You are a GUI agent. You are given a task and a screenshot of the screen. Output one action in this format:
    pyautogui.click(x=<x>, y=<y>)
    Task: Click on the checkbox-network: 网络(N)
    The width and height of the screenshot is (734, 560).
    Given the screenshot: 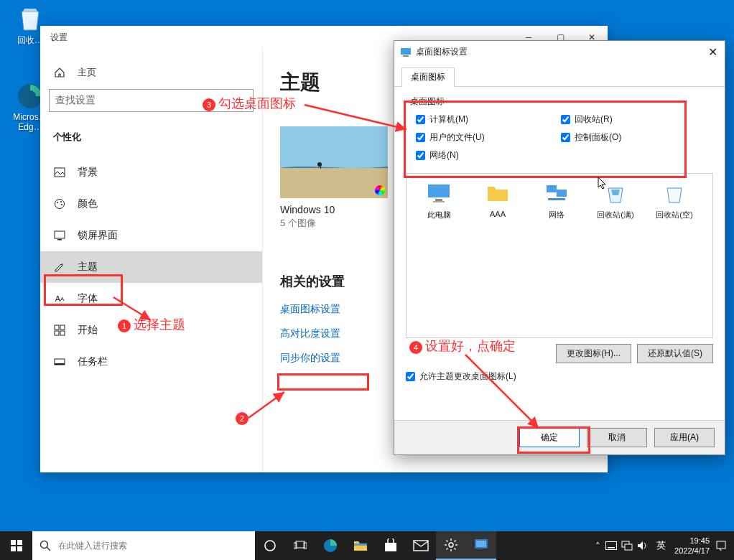 What is the action you would take?
    pyautogui.click(x=487, y=155)
    